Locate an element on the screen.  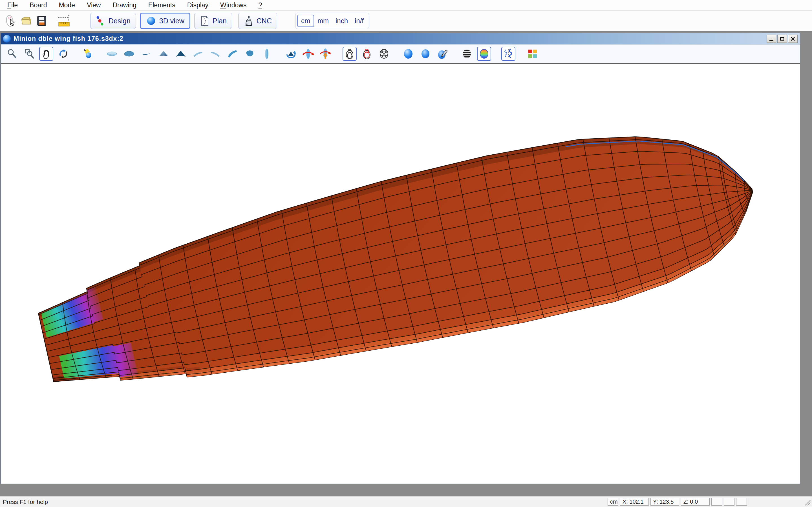
plan-mode-icon is located at coordinates (205, 21).